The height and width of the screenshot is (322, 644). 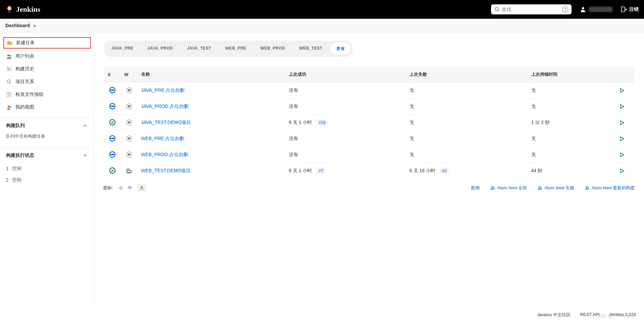 I want to click on atom-feed-link: Atom feed 全部, so click(x=508, y=188).